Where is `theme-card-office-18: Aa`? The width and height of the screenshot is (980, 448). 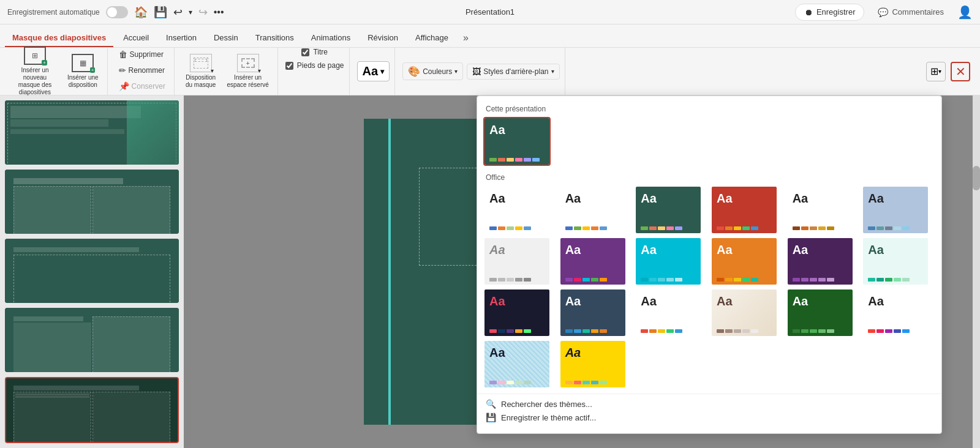 theme-card-office-18: Aa is located at coordinates (895, 313).